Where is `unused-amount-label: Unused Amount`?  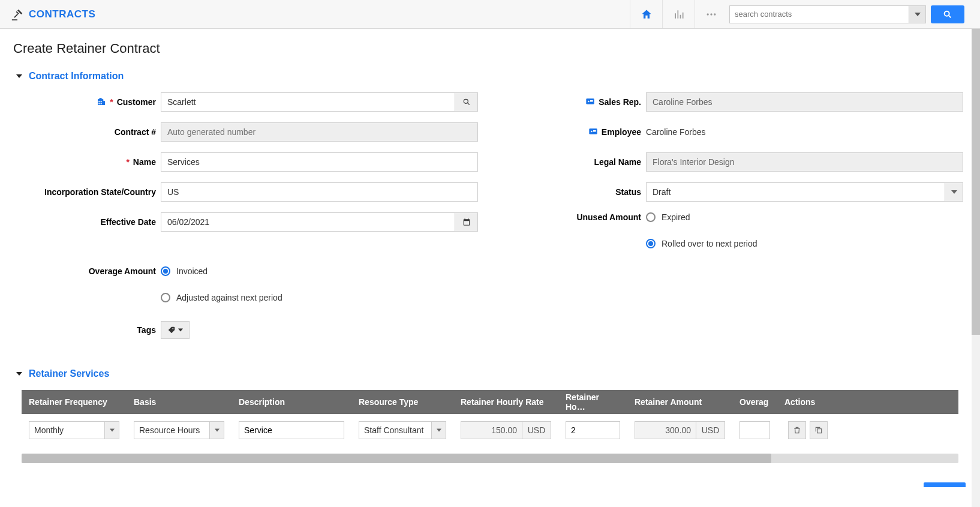
unused-amount-label: Unused Amount is located at coordinates (609, 217).